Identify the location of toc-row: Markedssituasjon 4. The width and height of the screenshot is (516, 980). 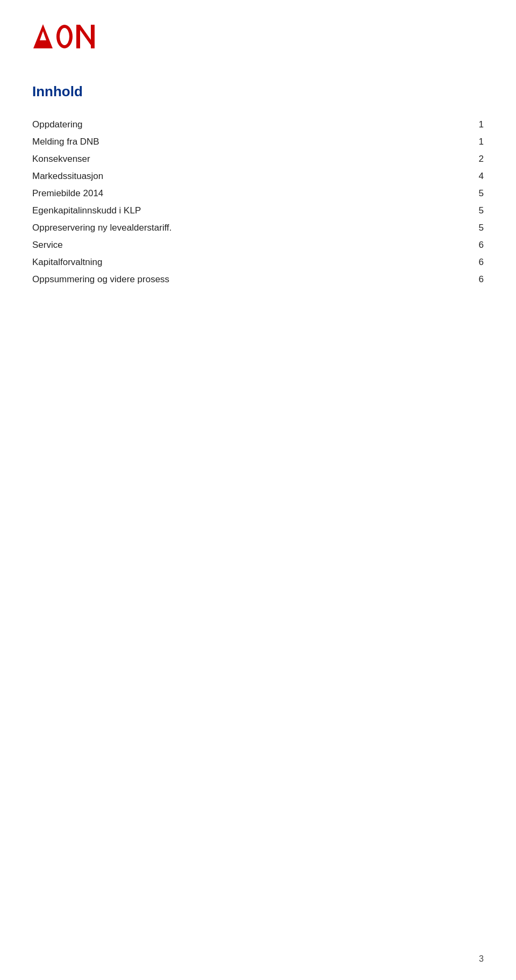
(258, 176).